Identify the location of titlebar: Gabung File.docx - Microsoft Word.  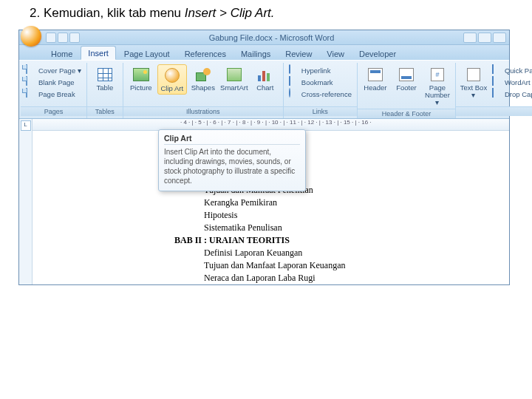
(265, 38).